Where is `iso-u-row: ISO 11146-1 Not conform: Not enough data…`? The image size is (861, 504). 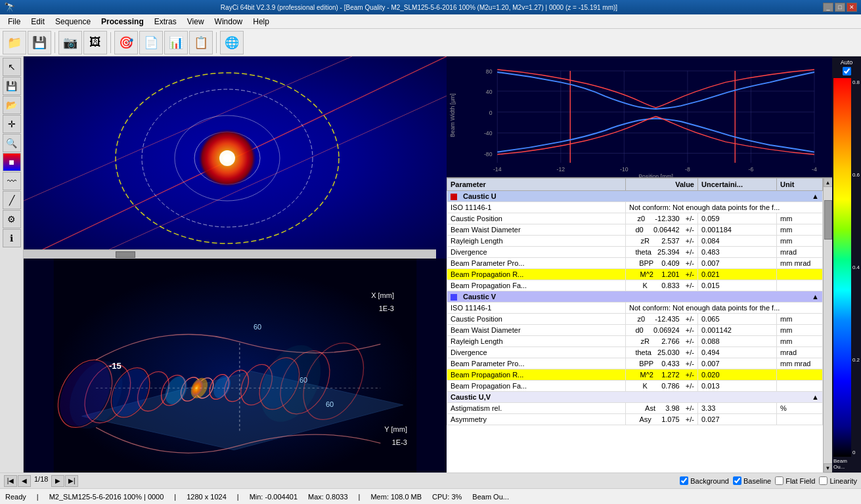
iso-u-row: ISO 11146-1 Not conform: Not enough data… is located at coordinates (635, 207).